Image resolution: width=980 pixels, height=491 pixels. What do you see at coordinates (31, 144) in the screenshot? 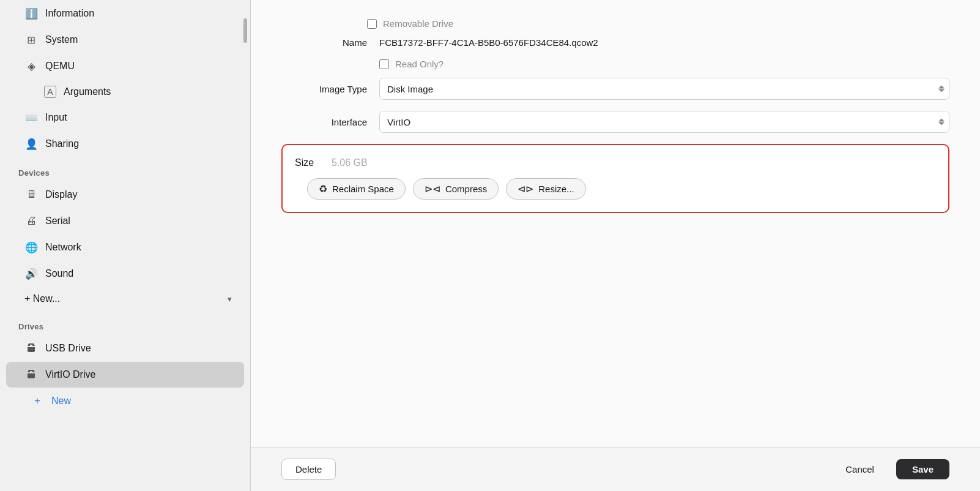
I see `sharing-icon: 👤` at bounding box center [31, 144].